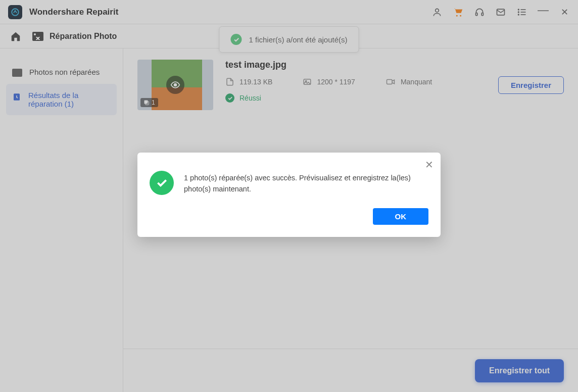  I want to click on success-dialog: ✕ 1 photo(s) réparée(s) avec succès. Pré…, so click(289, 195).